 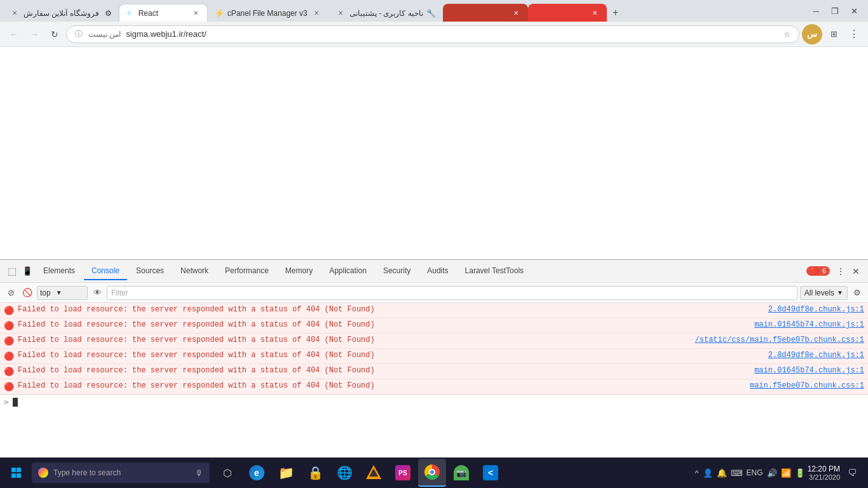 I want to click on clock-time: 12:20 PM, so click(x=824, y=469).